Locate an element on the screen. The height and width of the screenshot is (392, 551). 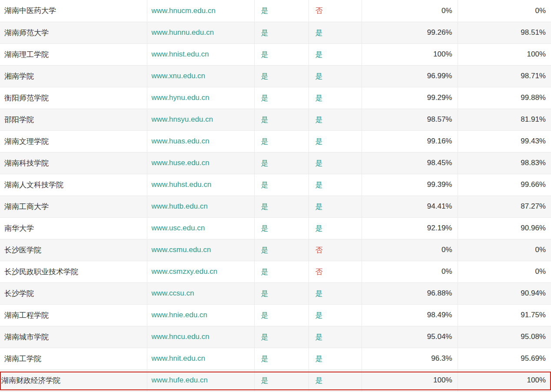
table-row: 邵阳学院 www.hnsyu.edu.cn 是 是 98.57% 81.91% is located at coordinates (276, 120).